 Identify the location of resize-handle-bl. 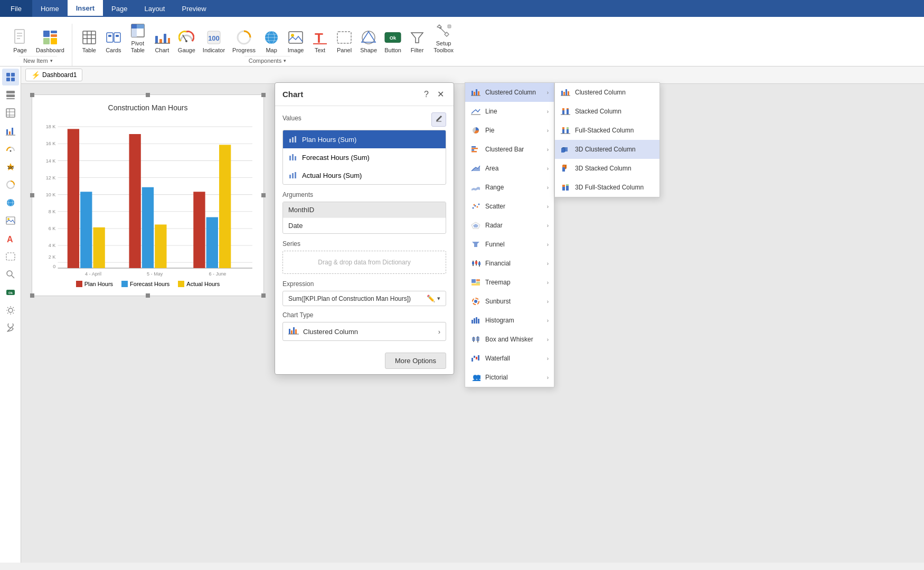
(32, 296).